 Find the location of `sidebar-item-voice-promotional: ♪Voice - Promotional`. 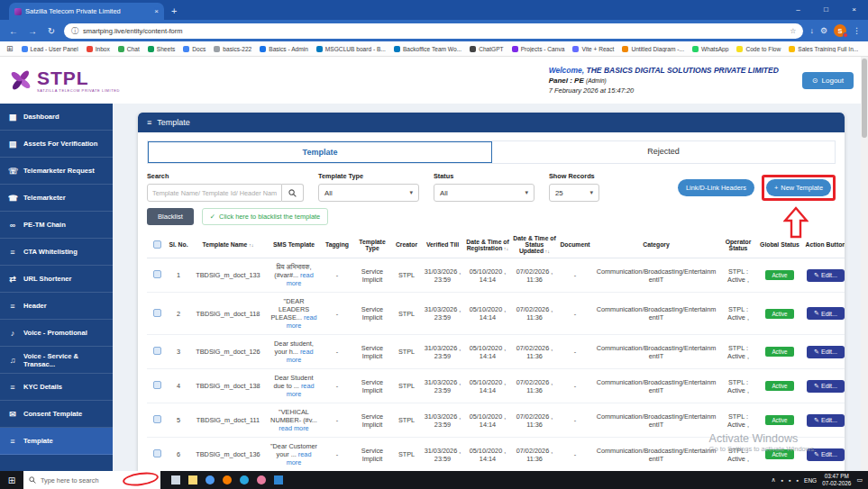

sidebar-item-voice-promotional: ♪Voice - Promotional is located at coordinates (56, 333).